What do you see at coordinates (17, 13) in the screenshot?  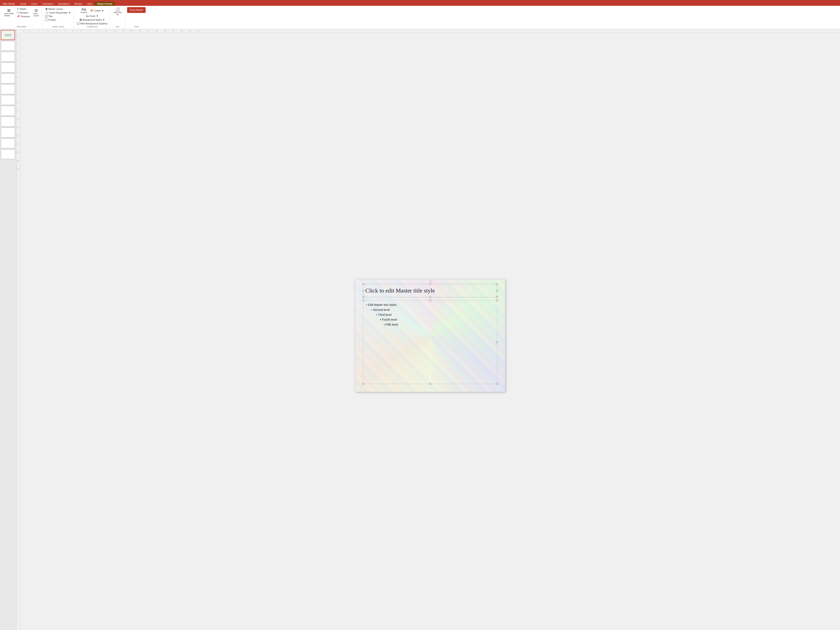 I see `rename-icon: ✎` at bounding box center [17, 13].